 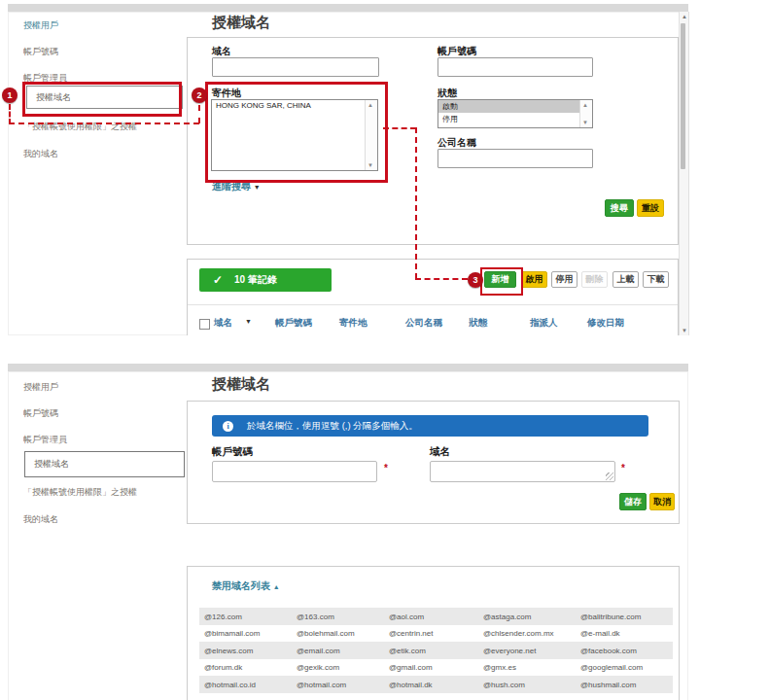 I want to click on blocked-domain: @balitribune.com, so click(x=611, y=616).